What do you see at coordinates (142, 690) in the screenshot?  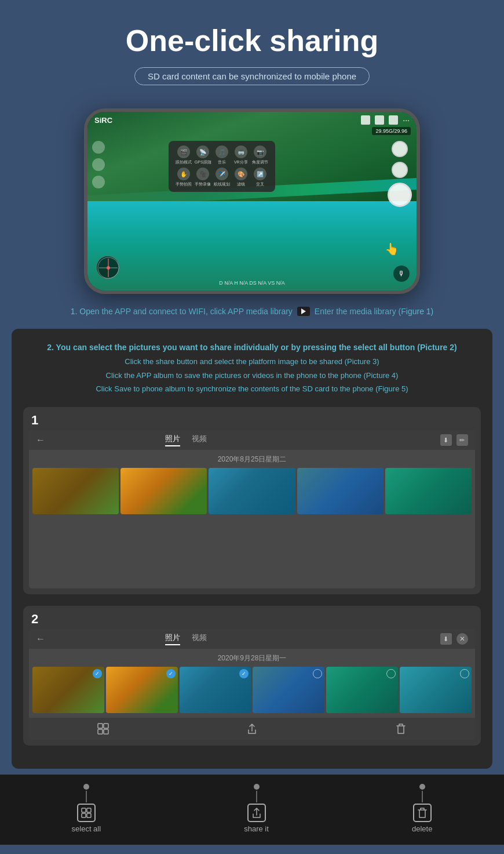 I see `screen2-photo-2: ✓` at bounding box center [142, 690].